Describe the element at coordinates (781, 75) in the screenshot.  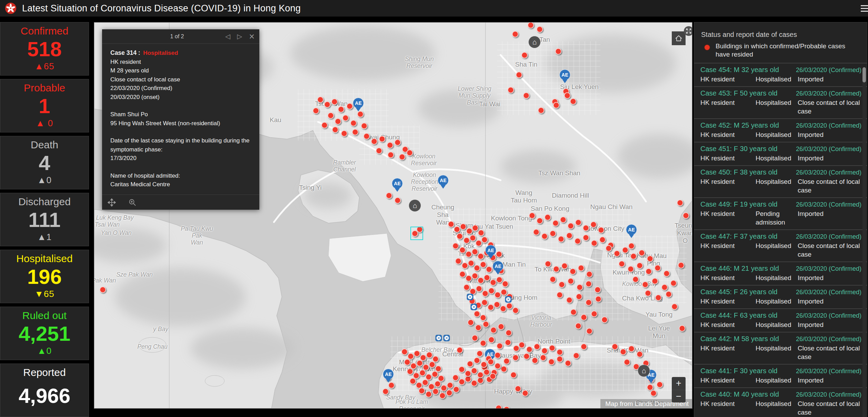
I see `case-list-item: Case 454: M 32 years old 26/03/2020 (Con…` at that location.